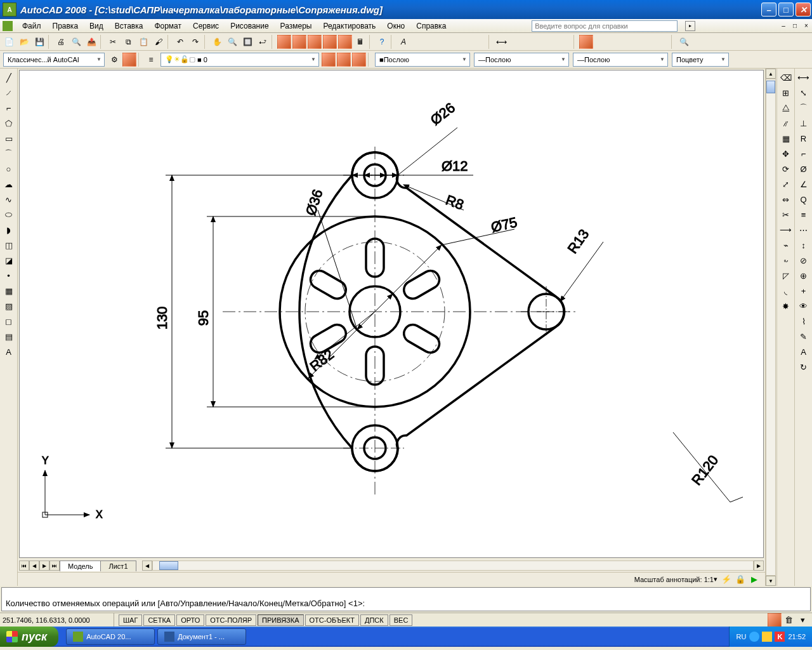 This screenshot has width=812, height=650. I want to click on ellipse-icon: ⬭, so click(9, 215).